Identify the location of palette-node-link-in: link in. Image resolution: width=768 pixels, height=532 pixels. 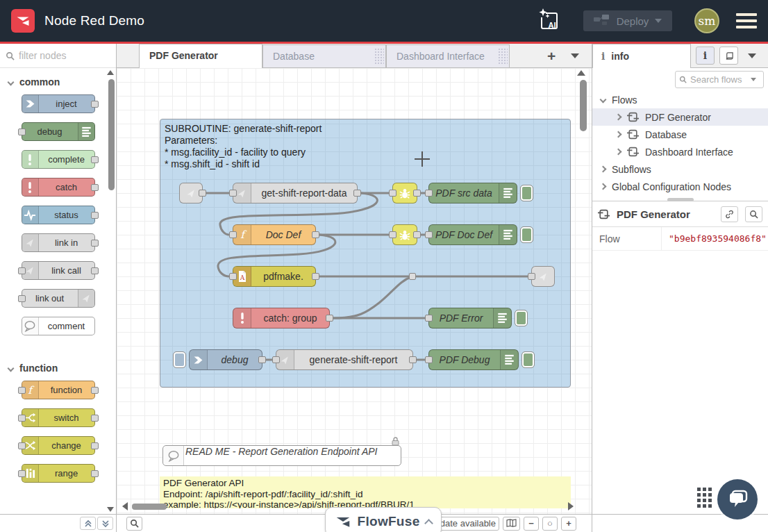
(58, 243).